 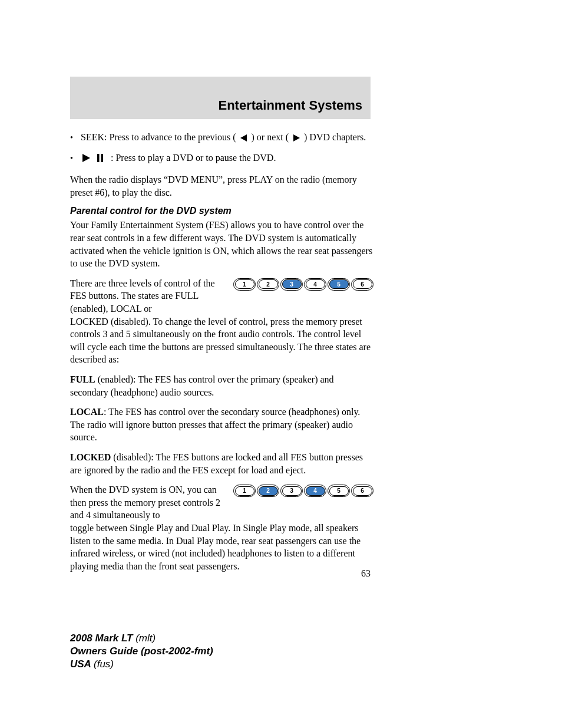 I want to click on text: : Press to play a DVD or to pause the DV…, so click(x=193, y=158).